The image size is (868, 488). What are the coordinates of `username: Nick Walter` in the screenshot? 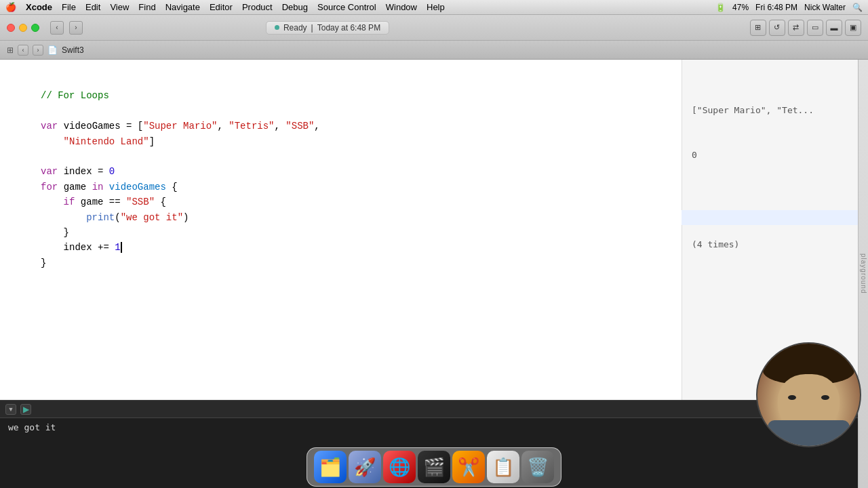 It's located at (825, 7).